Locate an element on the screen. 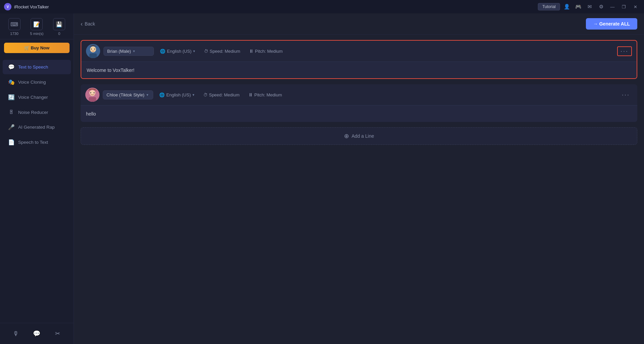 The image size is (644, 344). sidebar-item-text-to-speech: 💬 Text to Speech is located at coordinates (37, 67).